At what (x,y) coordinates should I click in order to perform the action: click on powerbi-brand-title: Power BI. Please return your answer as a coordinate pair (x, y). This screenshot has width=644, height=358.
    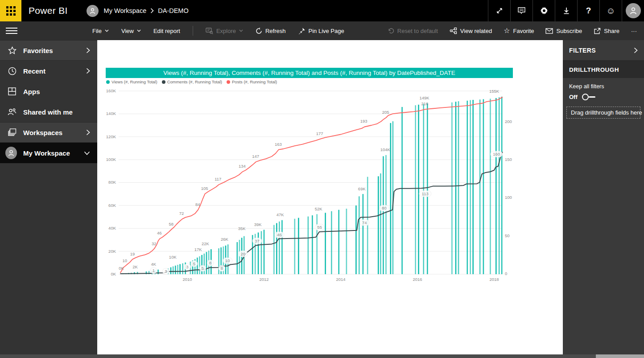
    Looking at the image, I should click on (48, 11).